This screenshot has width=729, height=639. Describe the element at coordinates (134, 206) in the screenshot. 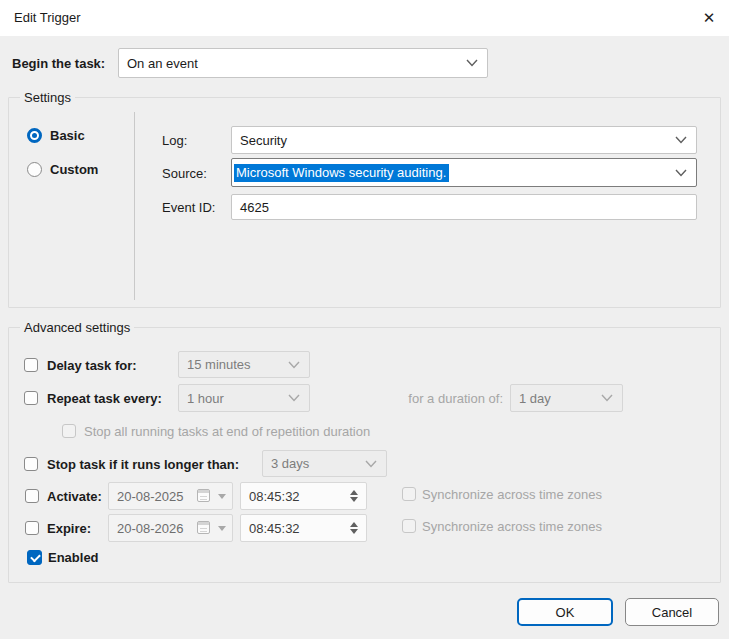

I see `vertical-divider` at that location.